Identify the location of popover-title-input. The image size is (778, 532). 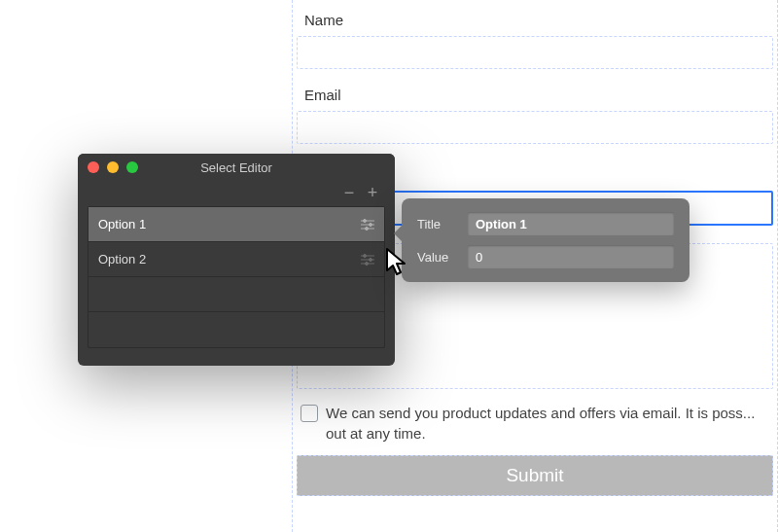
(571, 224).